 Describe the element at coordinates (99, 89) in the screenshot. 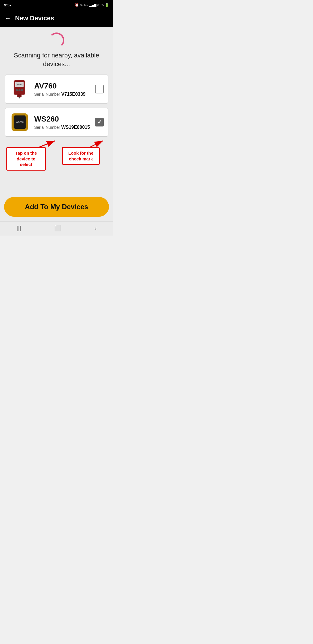

I see `checkbox-av760` at that location.